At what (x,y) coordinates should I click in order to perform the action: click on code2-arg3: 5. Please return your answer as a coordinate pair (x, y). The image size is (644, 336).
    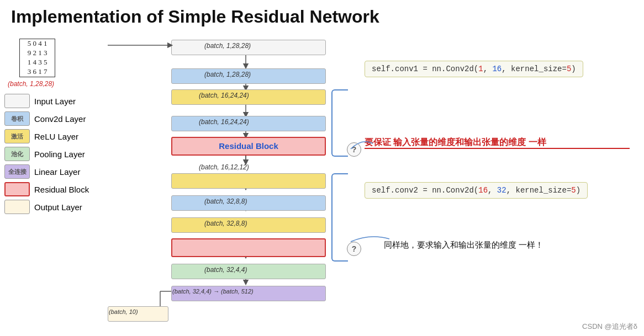
    Looking at the image, I should click on (573, 190).